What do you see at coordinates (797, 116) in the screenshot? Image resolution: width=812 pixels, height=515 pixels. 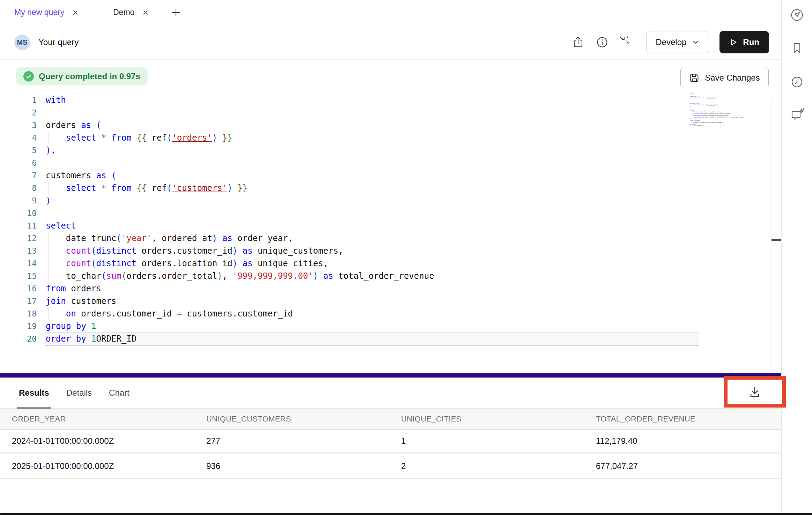 I see `assistant-button` at bounding box center [797, 116].